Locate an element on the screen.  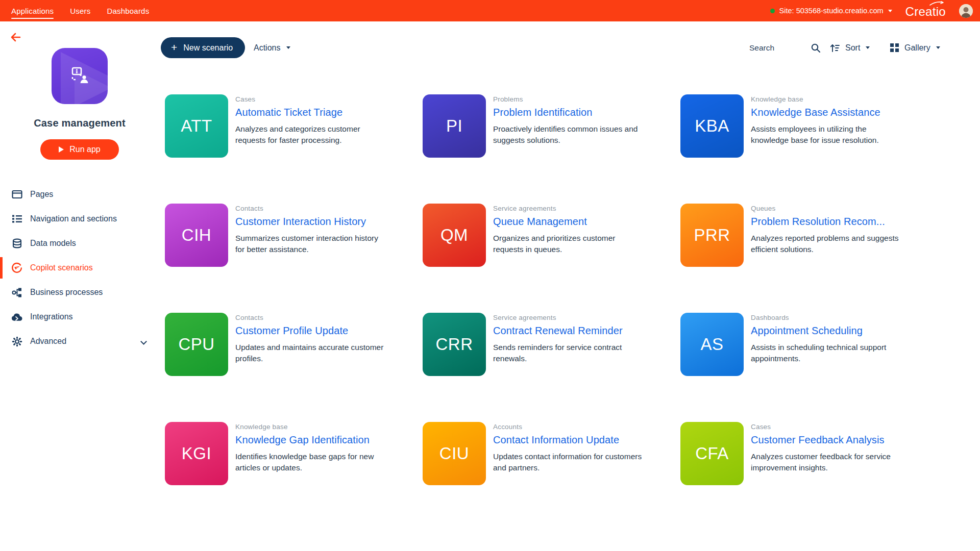
scenario-tile: PRR is located at coordinates (712, 235).